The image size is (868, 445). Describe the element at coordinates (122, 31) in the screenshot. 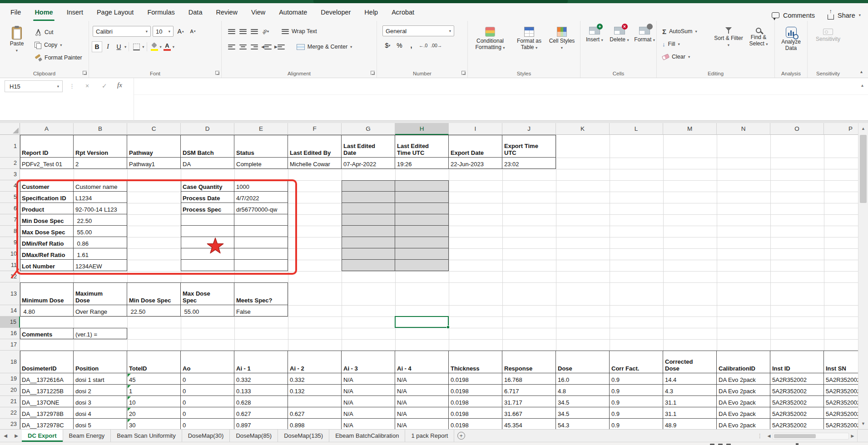

I see `font-name-select: Calibri ▾` at that location.